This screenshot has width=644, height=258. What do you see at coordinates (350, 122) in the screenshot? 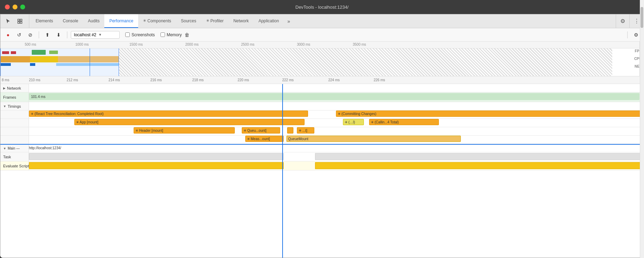
I see `timing-calll-label: ✳ (…l)` at bounding box center [350, 122].